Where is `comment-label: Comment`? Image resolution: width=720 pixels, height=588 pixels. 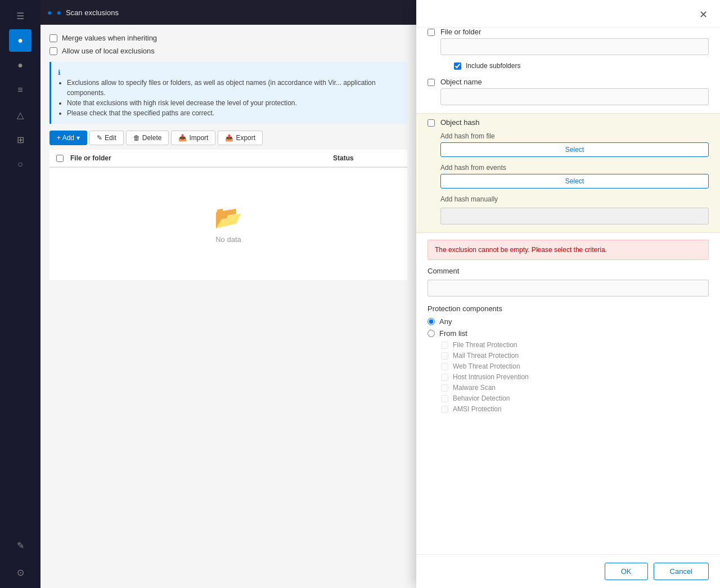 comment-label: Comment is located at coordinates (568, 271).